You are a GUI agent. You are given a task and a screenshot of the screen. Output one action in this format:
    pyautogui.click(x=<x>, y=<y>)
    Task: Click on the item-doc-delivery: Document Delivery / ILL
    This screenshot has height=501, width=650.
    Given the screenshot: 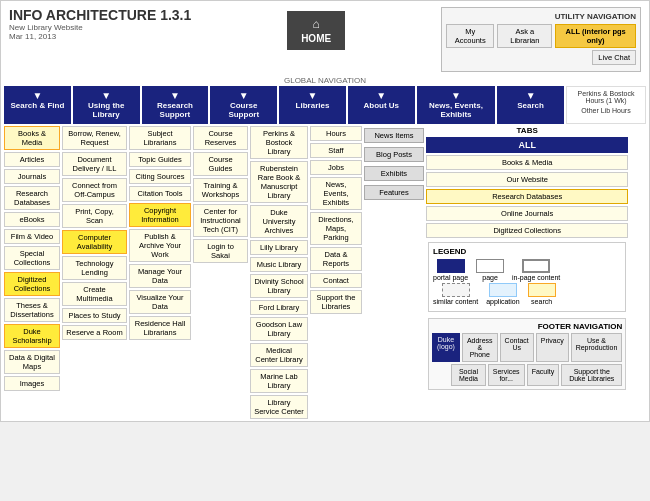 What is the action you would take?
    pyautogui.click(x=94, y=164)
    